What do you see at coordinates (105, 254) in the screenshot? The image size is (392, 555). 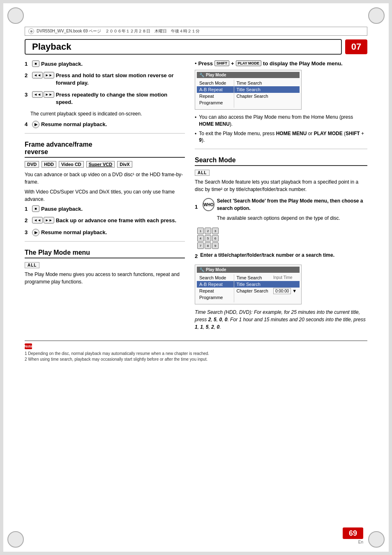 I see `play-mode-heading: The Play Mode menu` at bounding box center [105, 254].